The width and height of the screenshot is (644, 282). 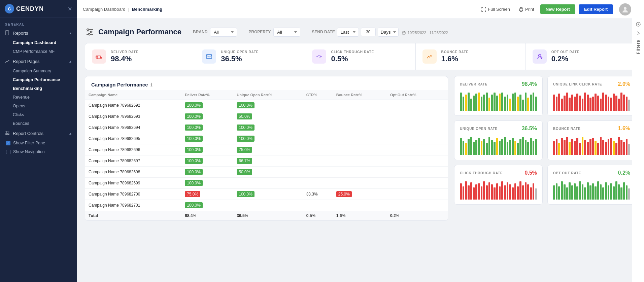 I want to click on total-opt: 0.2%, so click(x=414, y=216).